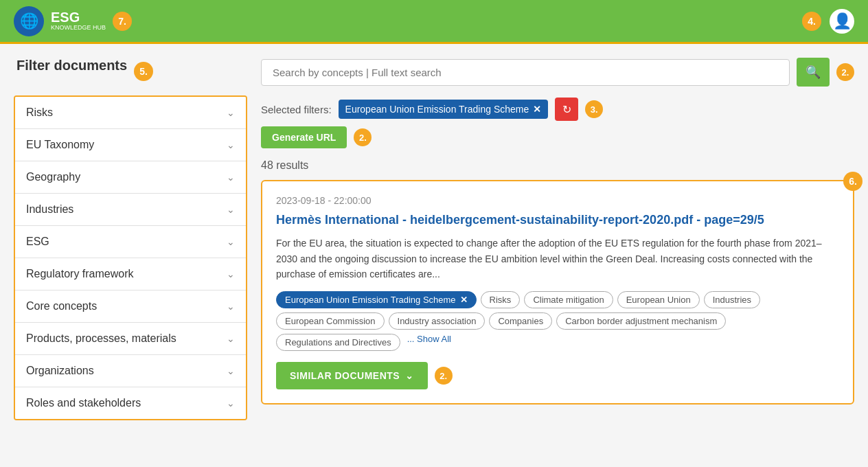 Image resolution: width=868 pixels, height=467 pixels. Describe the element at coordinates (845, 72) in the screenshot. I see `search-badge-2: 2.` at that location.